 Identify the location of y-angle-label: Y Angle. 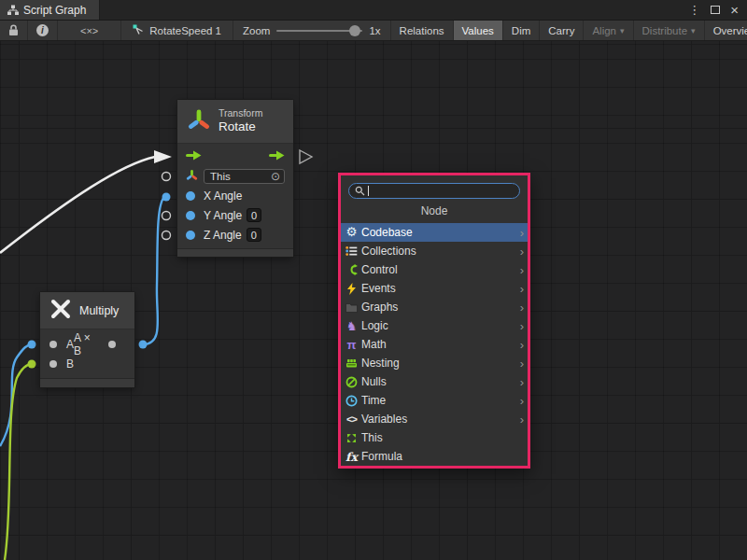
(222, 216).